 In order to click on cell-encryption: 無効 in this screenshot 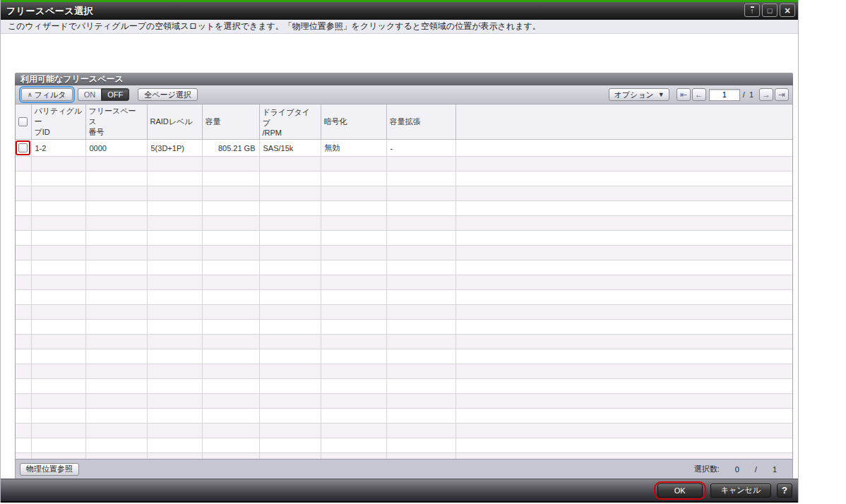, I will do `click(353, 148)`.